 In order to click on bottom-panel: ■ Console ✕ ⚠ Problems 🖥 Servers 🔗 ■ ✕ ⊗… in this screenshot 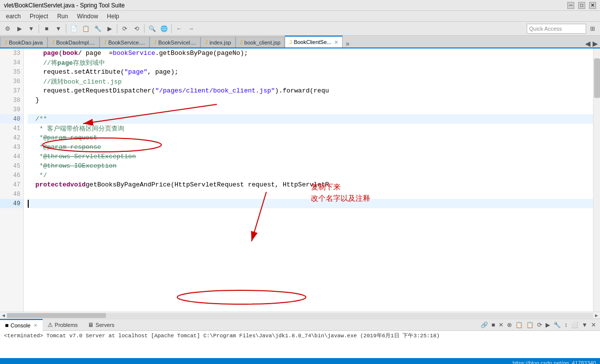, I will do `click(300, 338)`.